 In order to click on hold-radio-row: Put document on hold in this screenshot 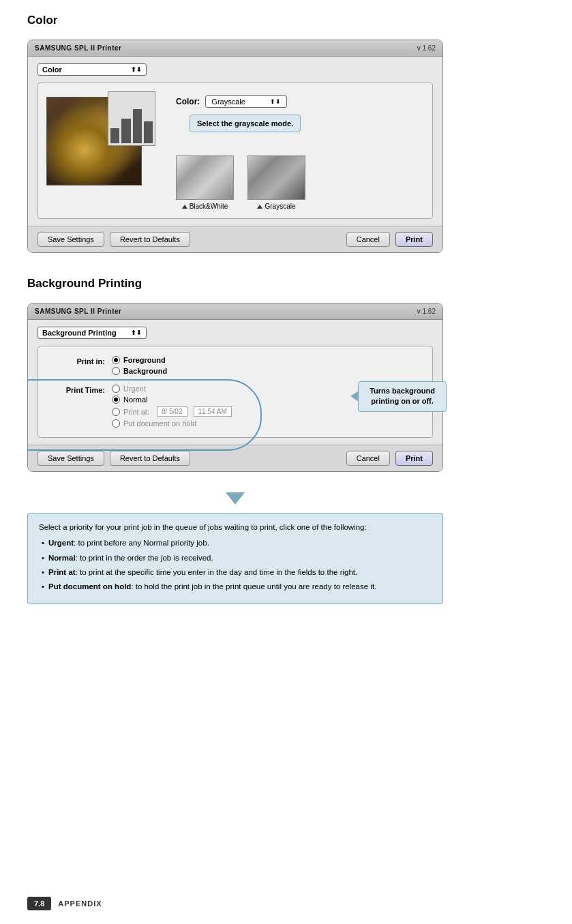, I will do `click(172, 423)`.